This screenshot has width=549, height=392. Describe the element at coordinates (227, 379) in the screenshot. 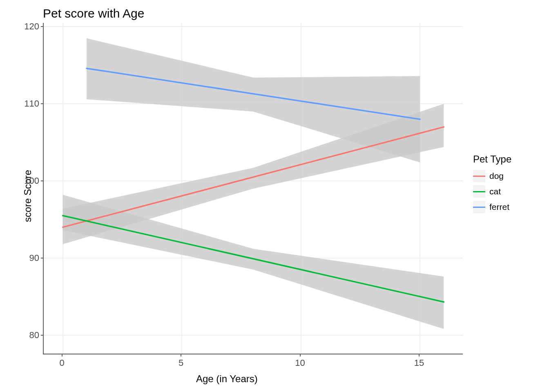

I see `x-axis-label: Age (in Years)` at that location.